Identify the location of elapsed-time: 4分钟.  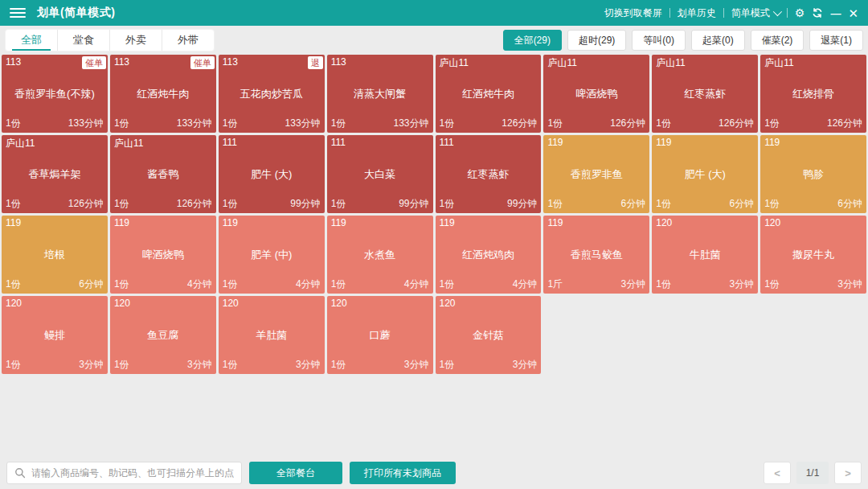
(309, 285).